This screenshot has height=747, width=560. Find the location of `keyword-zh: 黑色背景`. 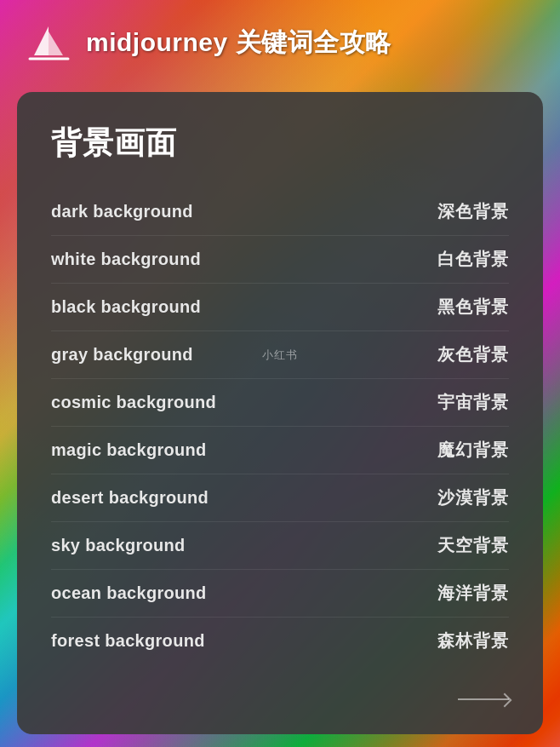

keyword-zh: 黑色背景 is located at coordinates (473, 307).